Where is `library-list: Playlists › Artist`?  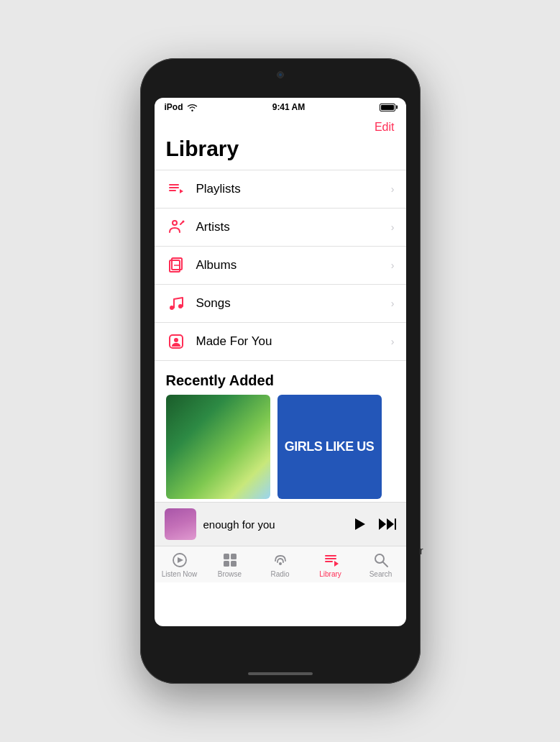
library-list: Playlists › Artist is located at coordinates (280, 265).